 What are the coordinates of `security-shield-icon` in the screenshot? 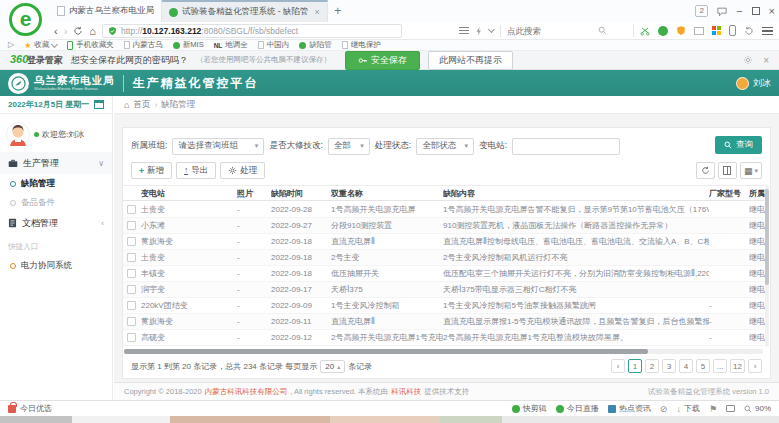 It's located at (681, 30).